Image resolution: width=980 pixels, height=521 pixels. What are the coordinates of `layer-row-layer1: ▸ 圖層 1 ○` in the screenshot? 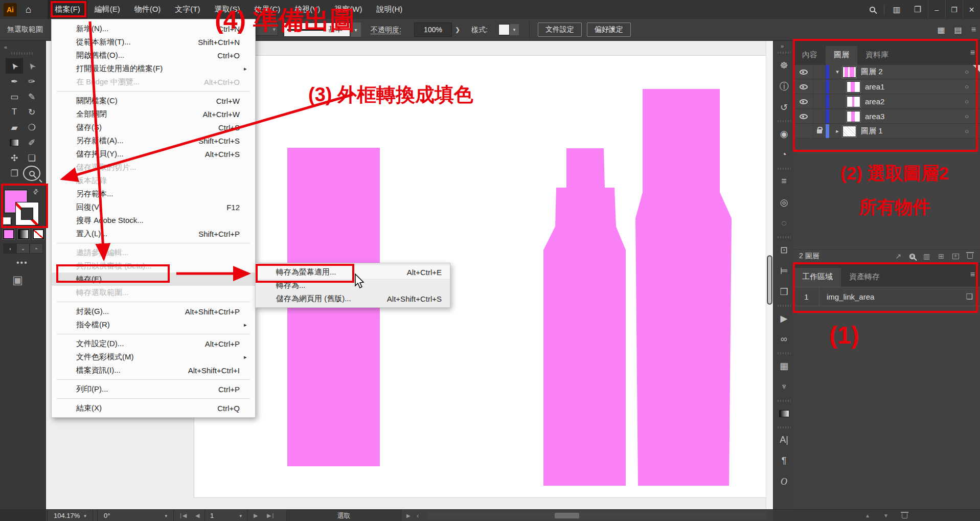 It's located at (887, 131).